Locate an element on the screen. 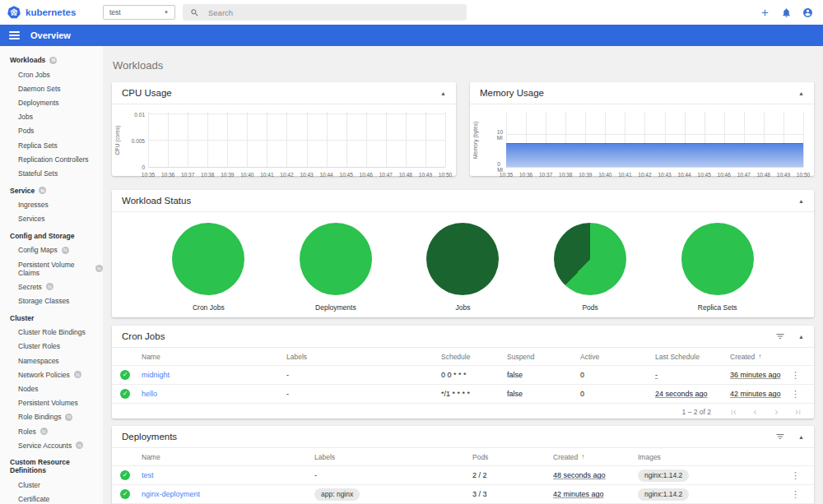  sidebar-item-ingresses: Ingresses is located at coordinates (51, 206).